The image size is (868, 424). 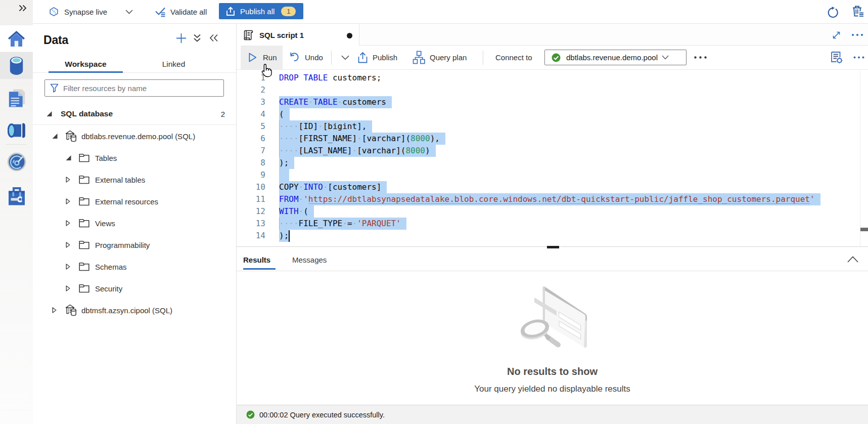 I want to click on code-line-12: 12WITH·(, so click(x=529, y=211).